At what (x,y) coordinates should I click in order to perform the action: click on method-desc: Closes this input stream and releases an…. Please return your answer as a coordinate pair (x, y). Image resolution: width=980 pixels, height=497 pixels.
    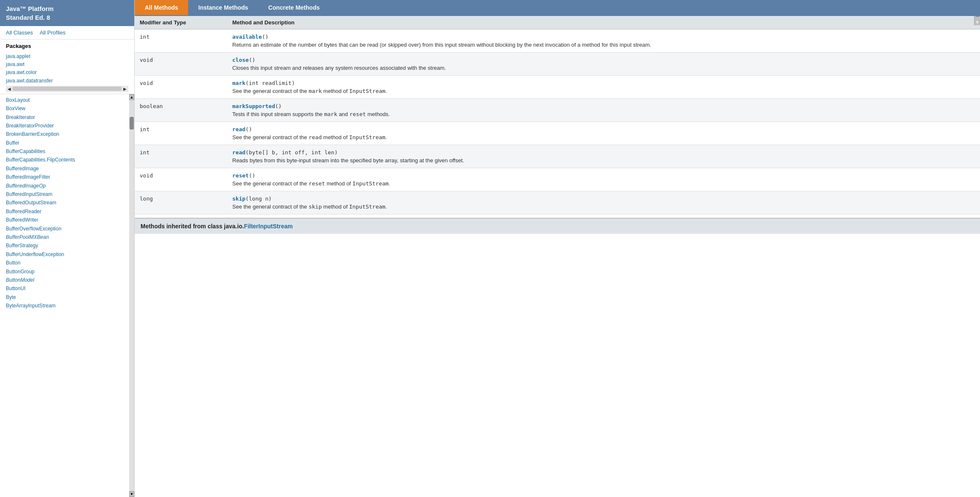
    Looking at the image, I should click on (603, 68).